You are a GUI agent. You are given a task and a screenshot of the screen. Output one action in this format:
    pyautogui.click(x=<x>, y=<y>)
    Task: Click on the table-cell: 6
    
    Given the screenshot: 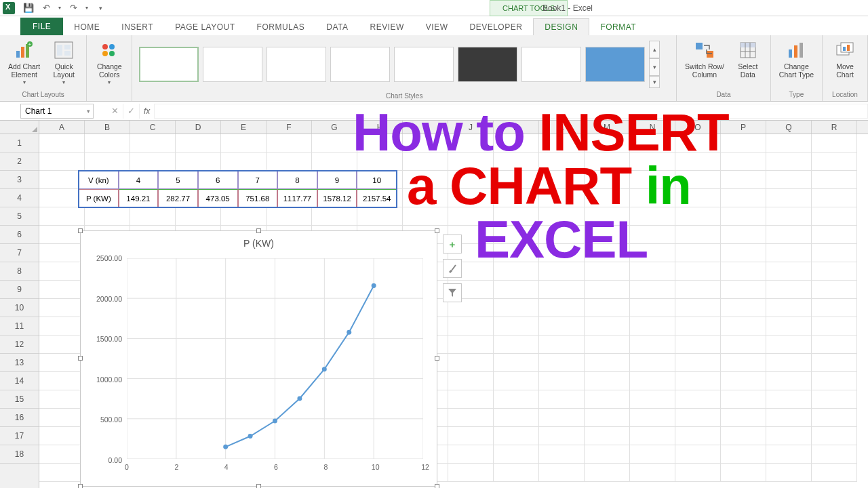 What is the action you would take?
    pyautogui.click(x=218, y=180)
    